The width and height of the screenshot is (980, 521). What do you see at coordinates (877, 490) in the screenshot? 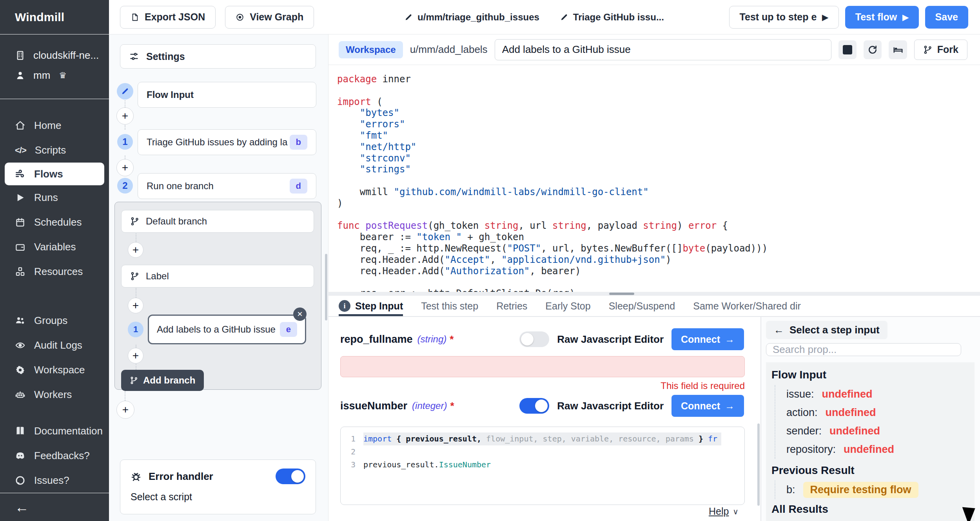
I see `prop-previous-result-b: b: Require testing flow` at bounding box center [877, 490].